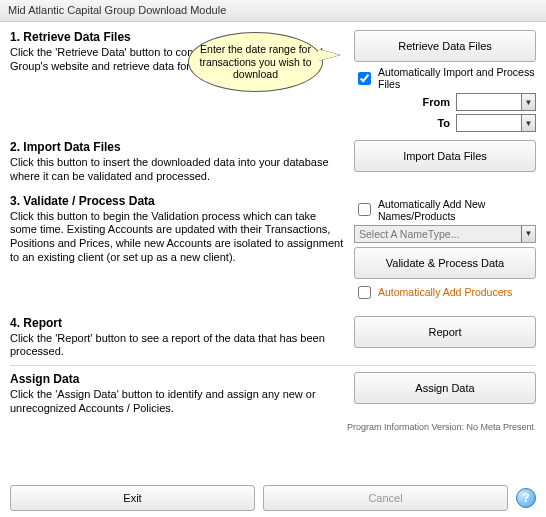 The height and width of the screenshot is (517, 546). Describe the element at coordinates (273, 498) in the screenshot. I see `footer: Exit Cancel ?` at that location.